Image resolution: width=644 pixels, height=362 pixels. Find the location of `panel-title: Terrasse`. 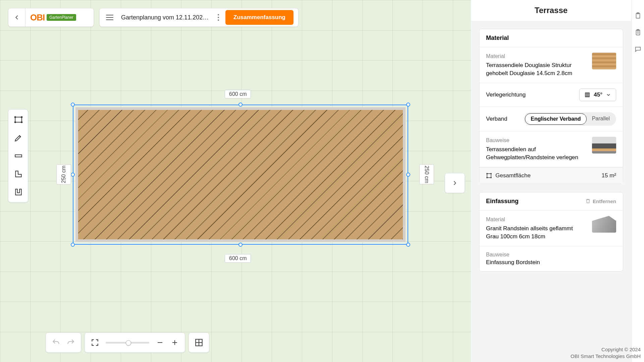

panel-title: Terrasse is located at coordinates (551, 10).